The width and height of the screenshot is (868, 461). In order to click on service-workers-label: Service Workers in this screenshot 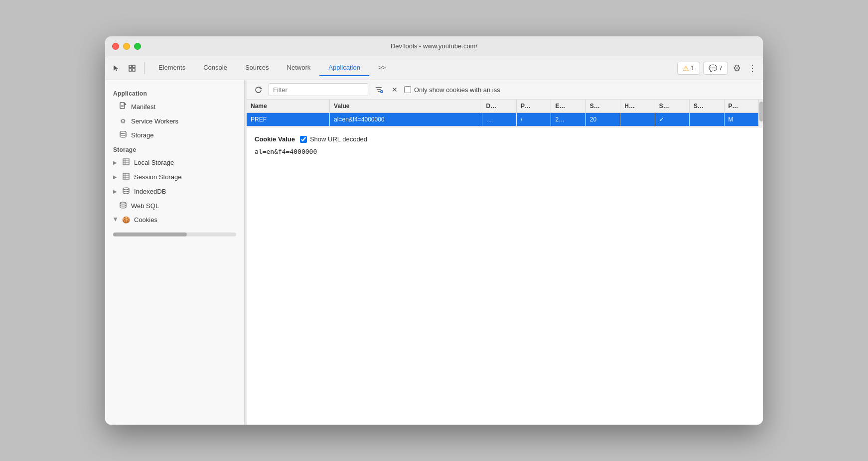, I will do `click(154, 121)`.